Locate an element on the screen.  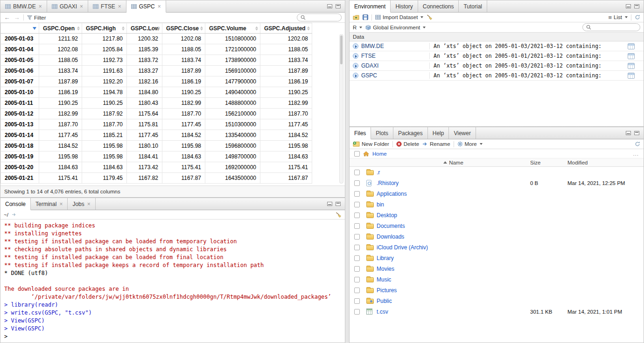
size-column-header: Size is located at coordinates (549, 163).